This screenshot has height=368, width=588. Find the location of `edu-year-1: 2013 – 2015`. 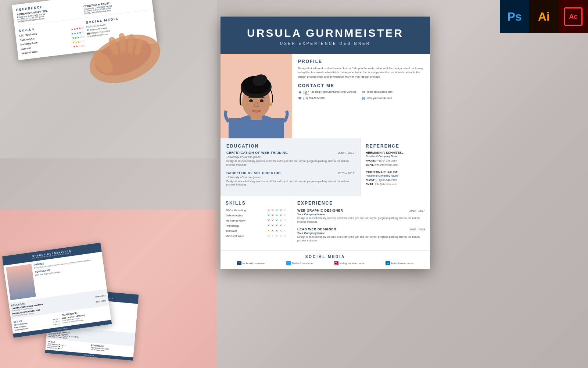

edu-year-1: 2013 – 2015 is located at coordinates (346, 173).